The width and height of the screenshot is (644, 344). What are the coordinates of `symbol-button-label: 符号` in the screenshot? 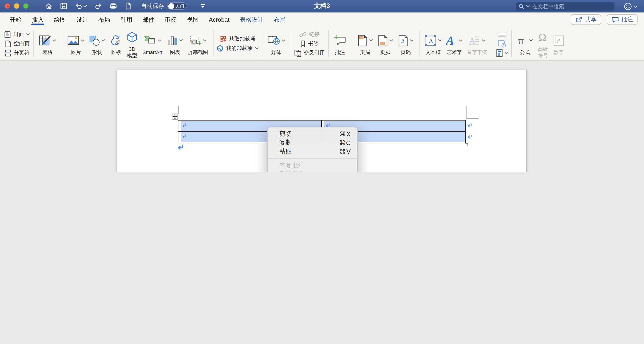 It's located at (543, 56).